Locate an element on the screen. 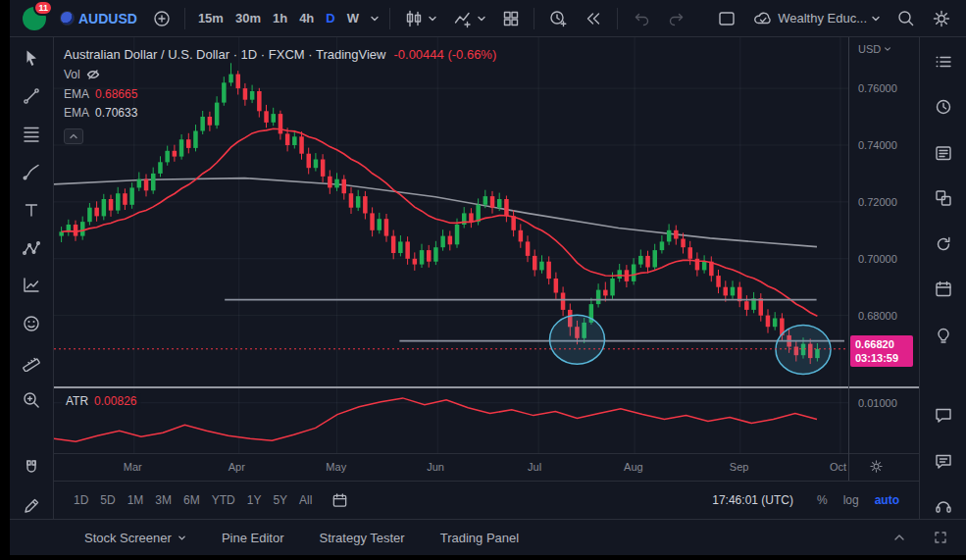 This screenshot has width=966, height=560. measure-tool is located at coordinates (31, 362).